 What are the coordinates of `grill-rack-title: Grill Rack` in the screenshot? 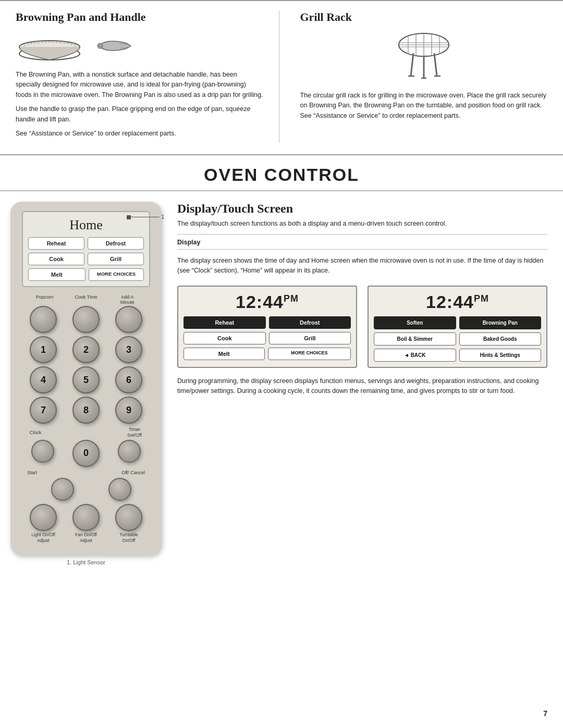 It's located at (424, 17).